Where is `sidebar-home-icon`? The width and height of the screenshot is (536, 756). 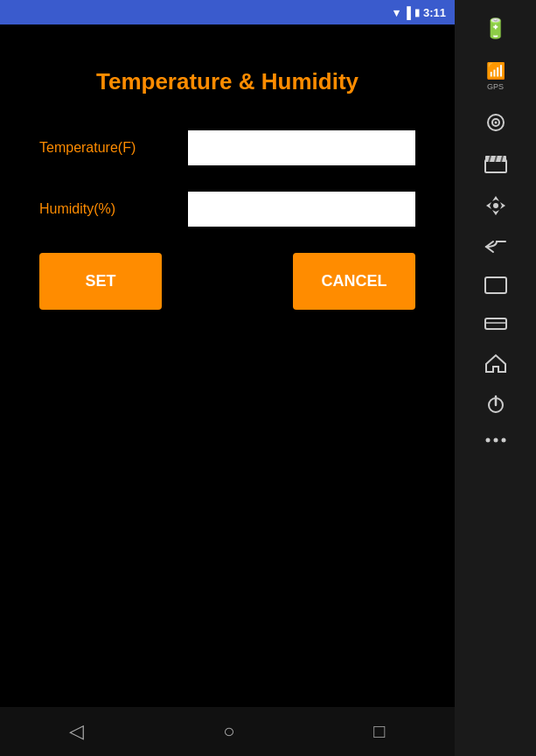 sidebar-home-icon is located at coordinates (496, 363).